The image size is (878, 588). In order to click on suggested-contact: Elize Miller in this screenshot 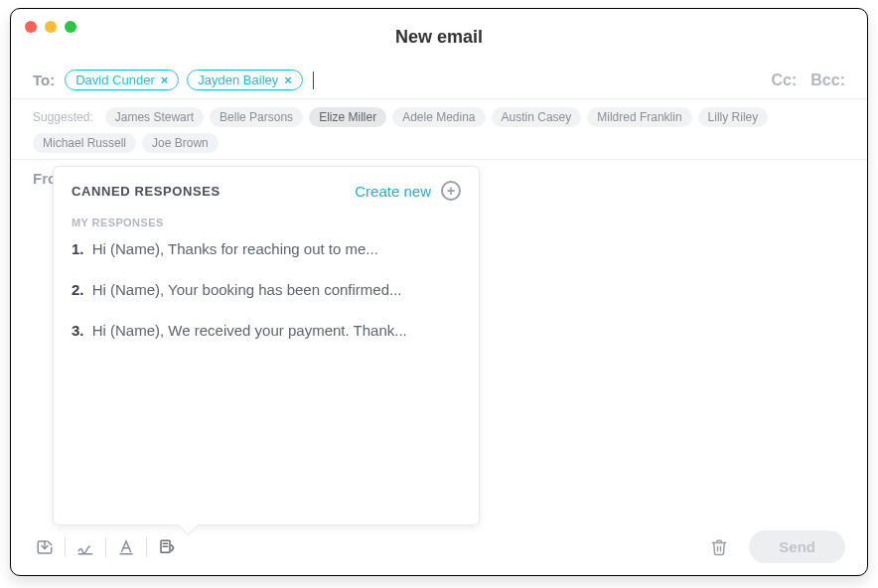, I will do `click(348, 117)`.